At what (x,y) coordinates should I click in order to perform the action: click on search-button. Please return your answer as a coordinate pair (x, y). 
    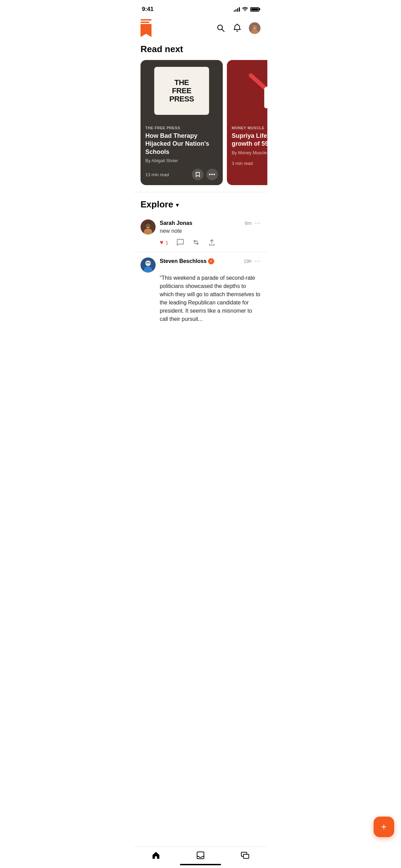
    Looking at the image, I should click on (221, 28).